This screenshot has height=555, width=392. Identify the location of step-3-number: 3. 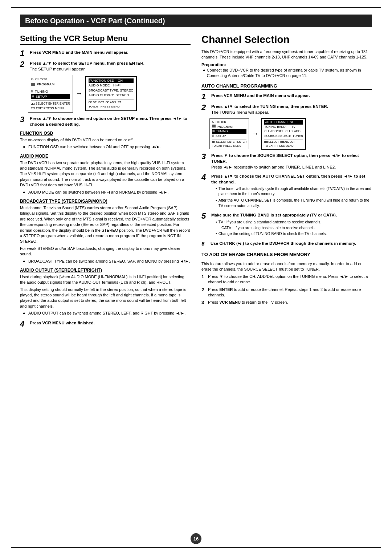
(24, 119).